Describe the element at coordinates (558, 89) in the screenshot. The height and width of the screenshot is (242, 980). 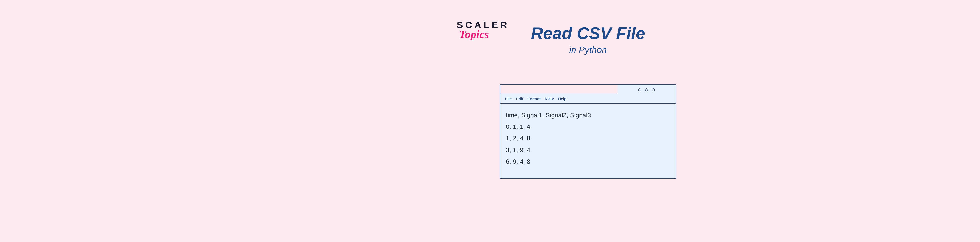
I see `titlebar-tab-cutout` at that location.